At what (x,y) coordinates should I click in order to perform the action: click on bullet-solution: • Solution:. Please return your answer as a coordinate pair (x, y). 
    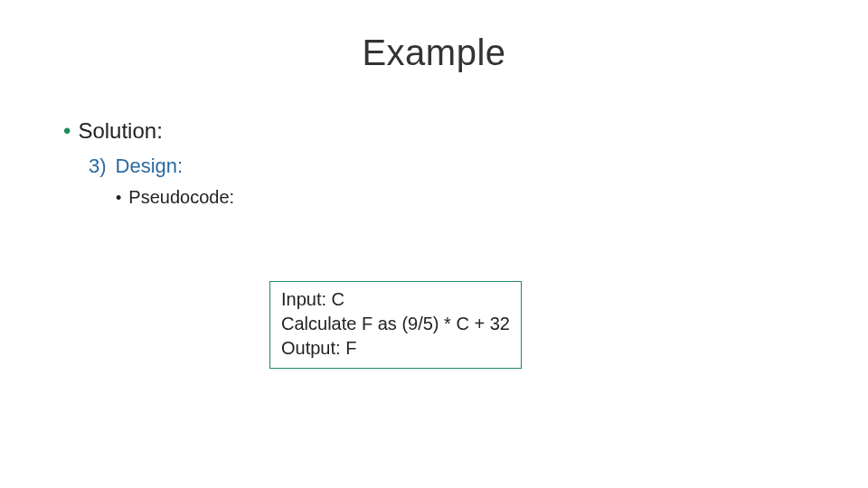
    Looking at the image, I should click on (466, 131).